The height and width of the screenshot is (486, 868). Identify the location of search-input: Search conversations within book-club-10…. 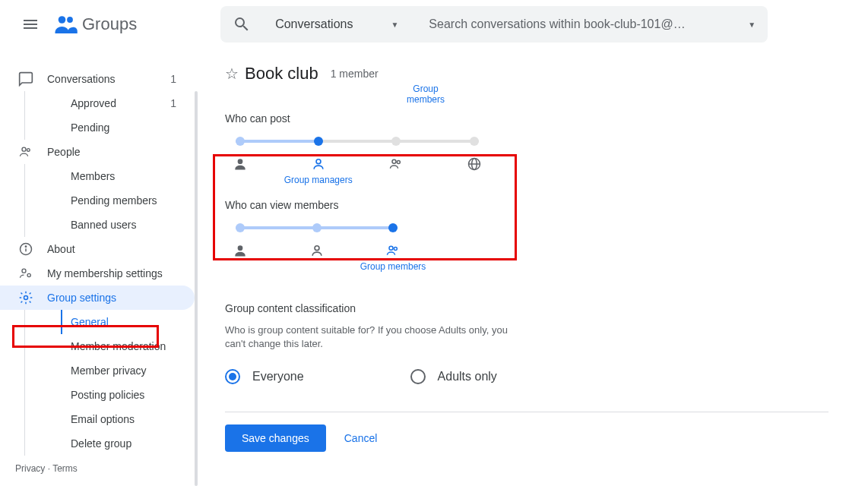
(588, 24).